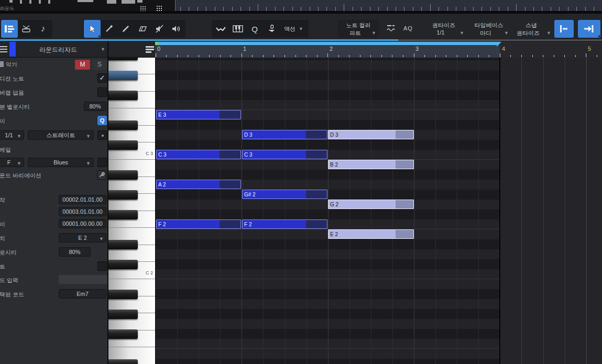 The width and height of the screenshot is (602, 364). What do you see at coordinates (391, 29) in the screenshot?
I see `quantize-strength-button` at bounding box center [391, 29].